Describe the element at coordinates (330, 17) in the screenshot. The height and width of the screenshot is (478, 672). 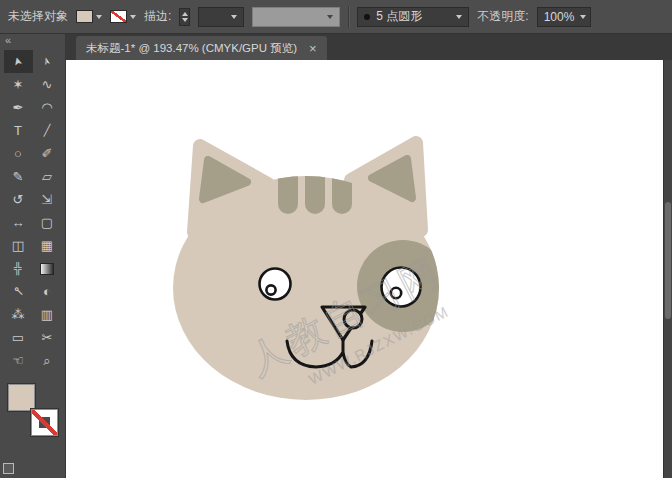
I see `width-profile-caret-icon` at that location.